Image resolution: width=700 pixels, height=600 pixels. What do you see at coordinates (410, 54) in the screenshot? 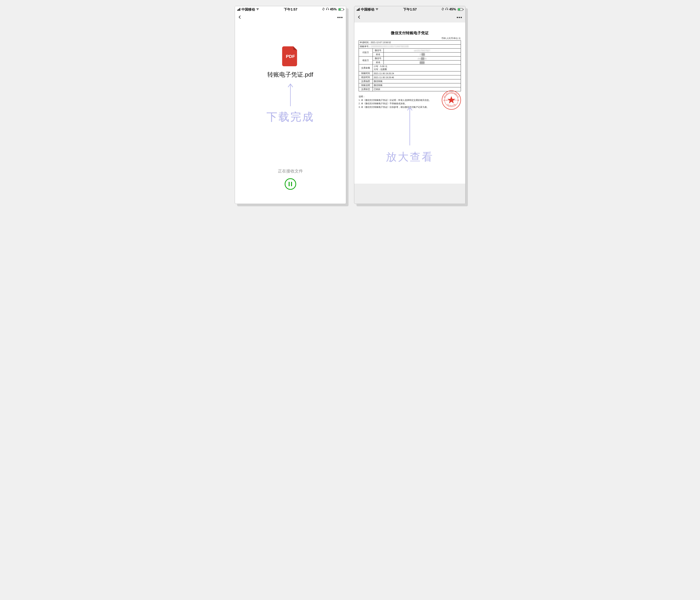
I see `table-row: 姓名 沙██` at bounding box center [410, 54].